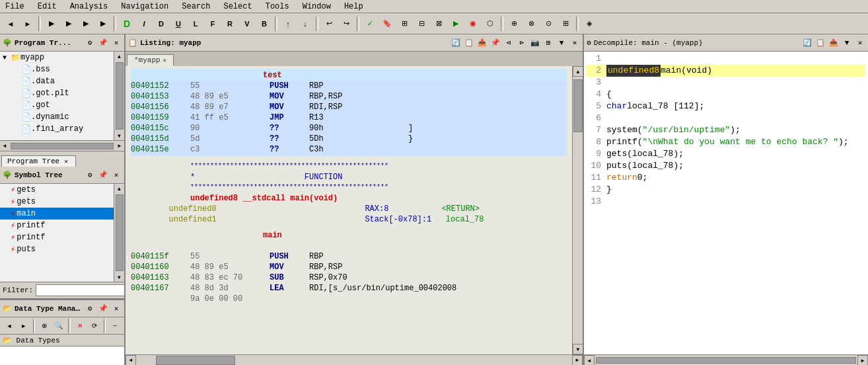 This screenshot has height=365, width=868. I want to click on data-type-close: ✕, so click(116, 309).